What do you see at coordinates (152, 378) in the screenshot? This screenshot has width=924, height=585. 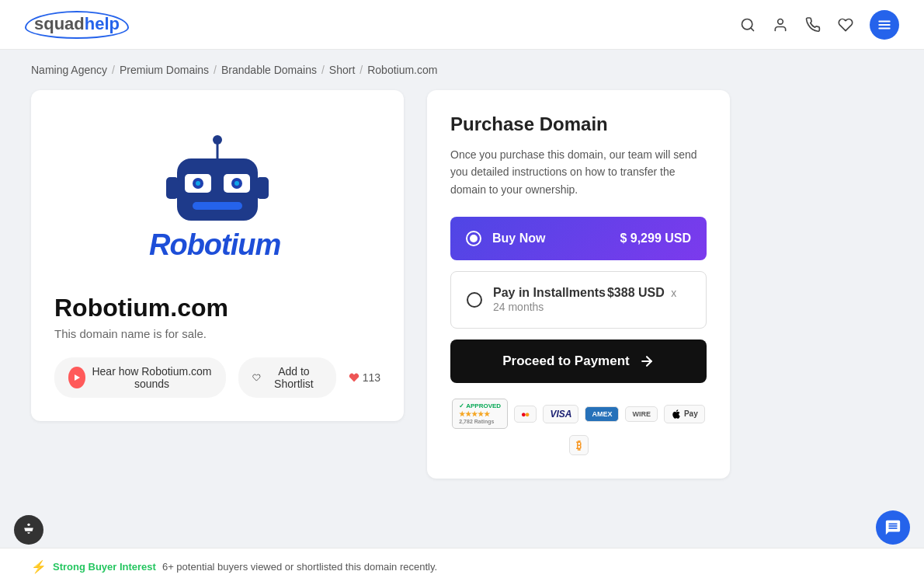 I see `play-label: Hear how Robotium.com sounds` at bounding box center [152, 378].